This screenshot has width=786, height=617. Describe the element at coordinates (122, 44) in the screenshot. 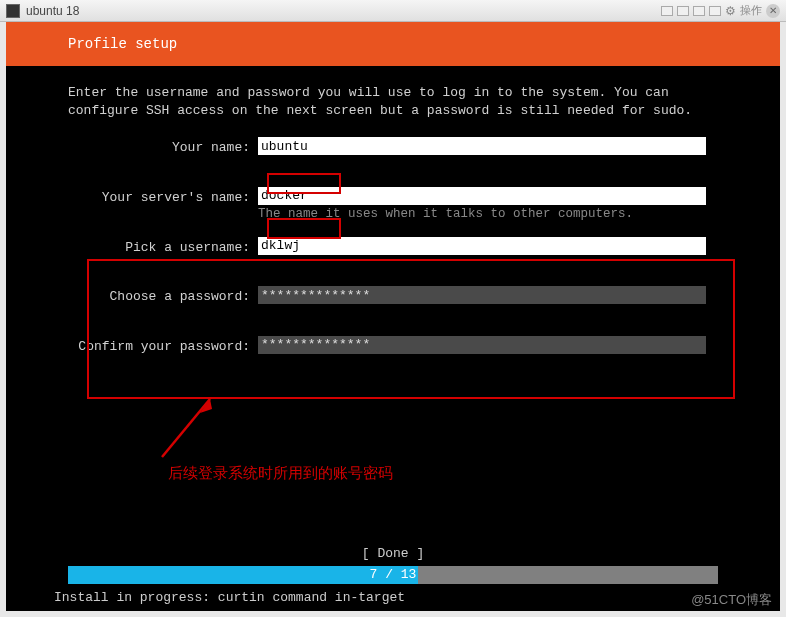

I see `page-title: Profile setup` at that location.